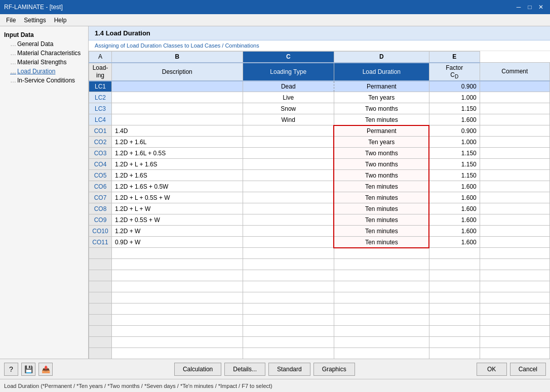 This screenshot has width=550, height=392. I want to click on sidebar-item-material-characteristics: Material Characteristics, so click(44, 53).